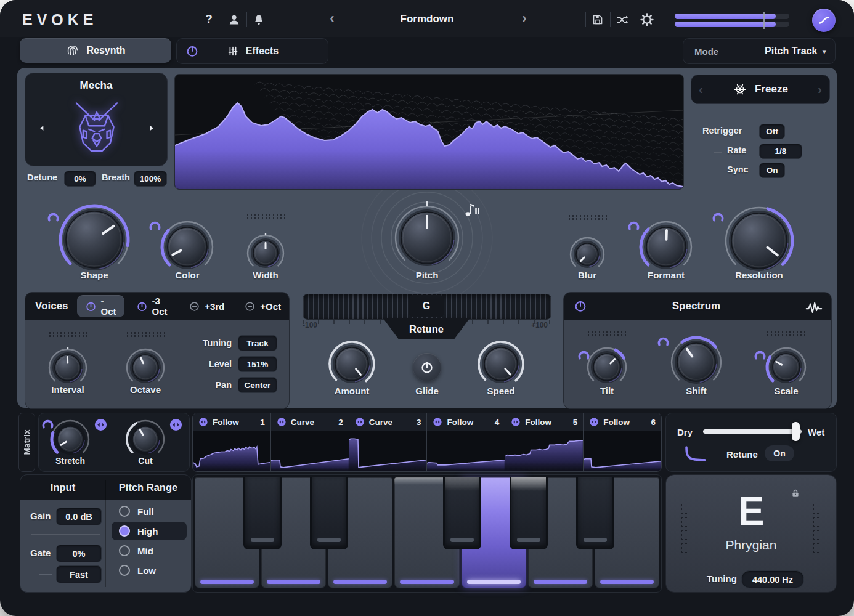 The width and height of the screenshot is (854, 616). I want to click on meter-tick, so click(764, 20).